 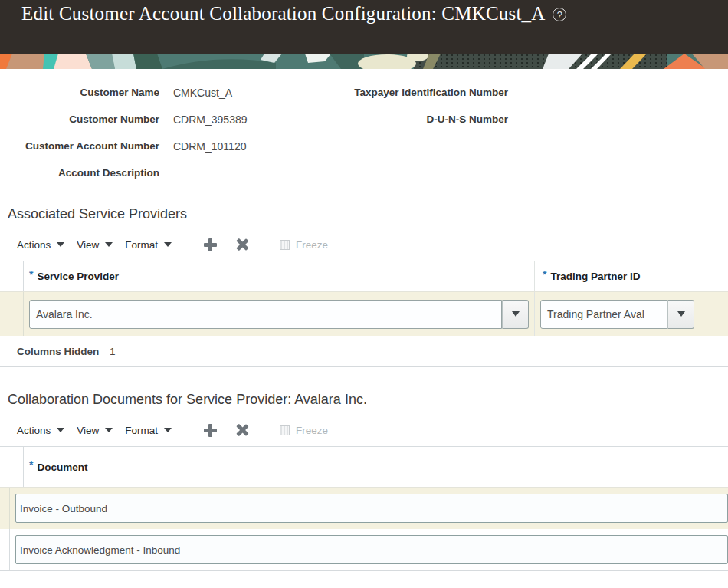 What do you see at coordinates (364, 351) in the screenshot?
I see `columns-hidden-status: Columns Hidden 1` at bounding box center [364, 351].